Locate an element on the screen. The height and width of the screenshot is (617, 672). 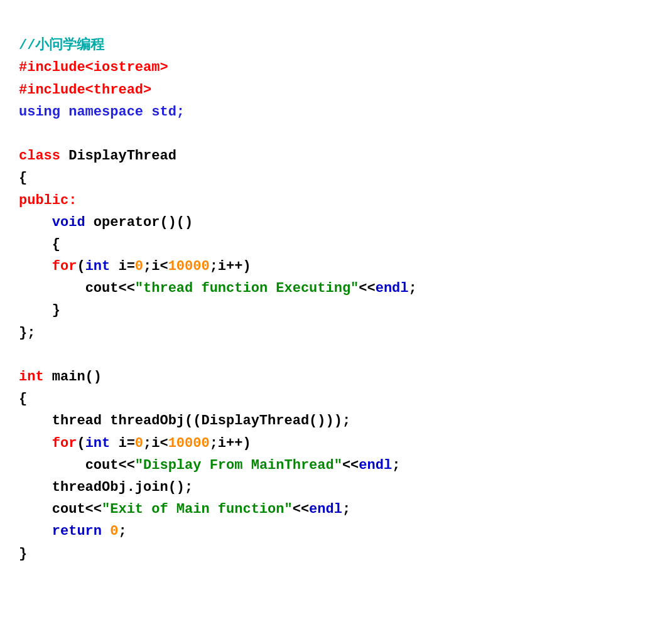
include-iostream: #include<iostream> is located at coordinates (94, 68).